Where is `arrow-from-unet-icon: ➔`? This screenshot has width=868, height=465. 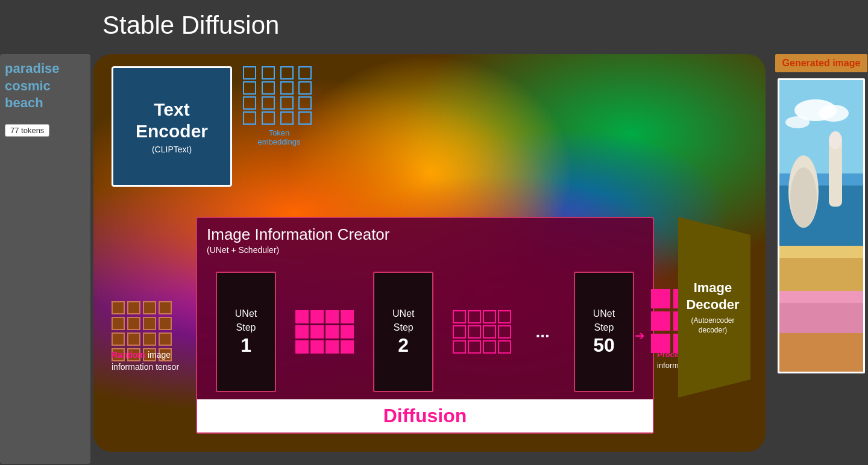 arrow-from-unet-icon: ➔ is located at coordinates (640, 335).